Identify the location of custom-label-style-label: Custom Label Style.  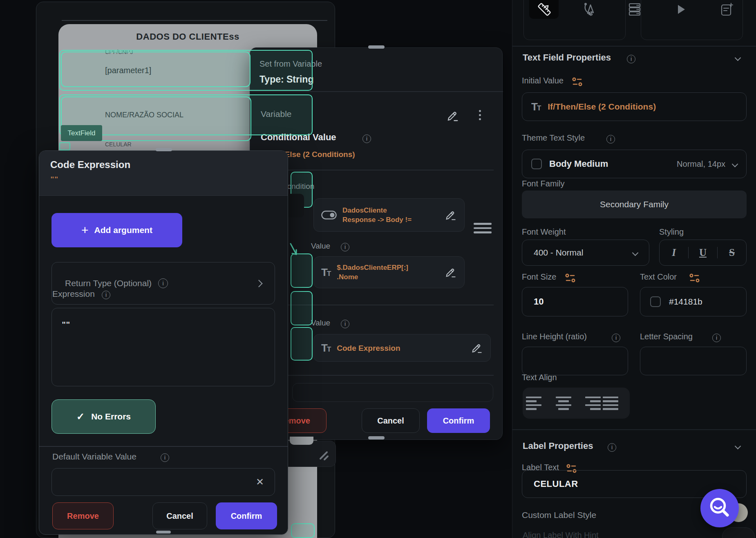
(559, 515).